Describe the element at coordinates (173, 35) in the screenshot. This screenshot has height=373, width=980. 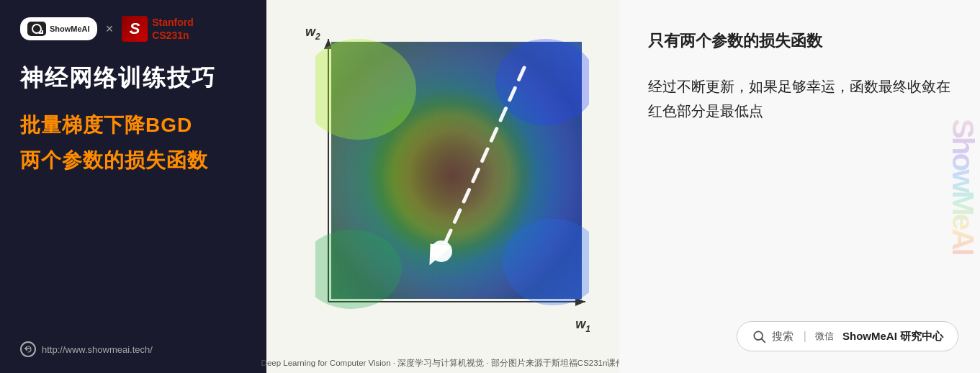
I see `stanford-course: CS231n` at that location.